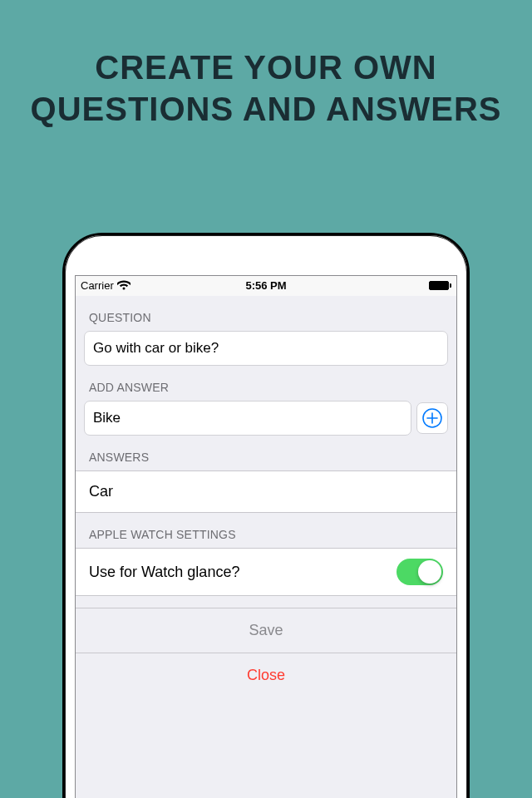 This screenshot has height=798, width=532. Describe the element at coordinates (266, 313) in the screenshot. I see `section-header-question: QUESTION` at that location.